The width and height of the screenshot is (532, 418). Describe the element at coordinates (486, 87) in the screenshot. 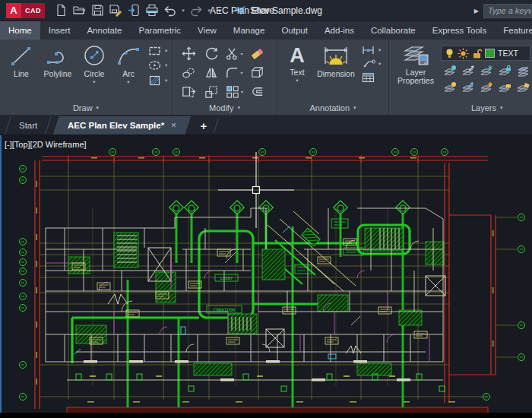

I see `layer-thaw-all-button` at that location.